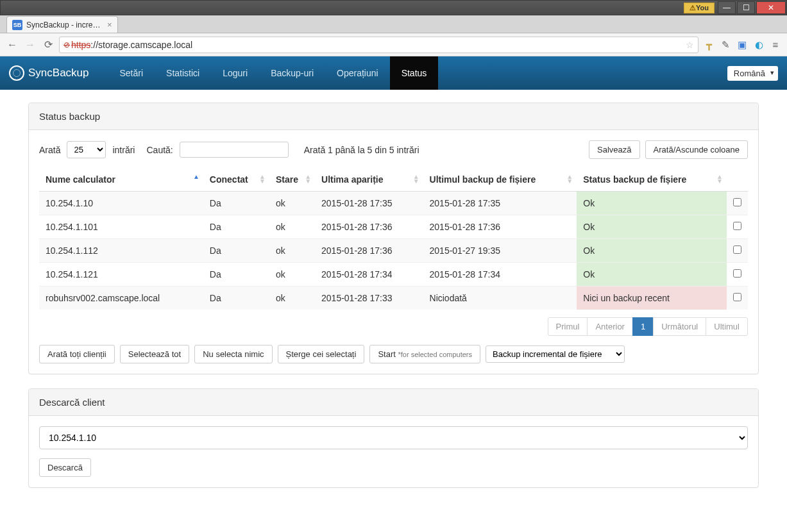 This screenshot has height=532, width=787. What do you see at coordinates (425, 354) in the screenshot?
I see `start-backup-button: Start *for selected computers` at bounding box center [425, 354].